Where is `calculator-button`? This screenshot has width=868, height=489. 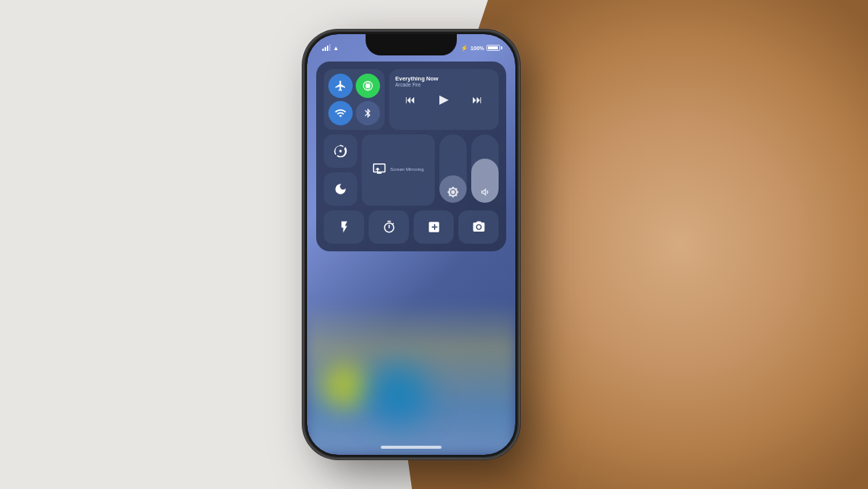
calculator-button is located at coordinates (433, 227).